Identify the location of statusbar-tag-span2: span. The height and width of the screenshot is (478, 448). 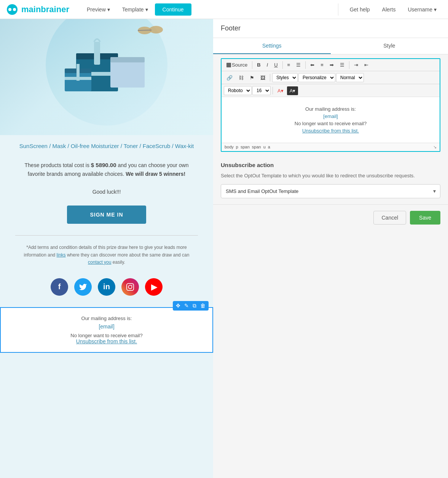
(257, 147).